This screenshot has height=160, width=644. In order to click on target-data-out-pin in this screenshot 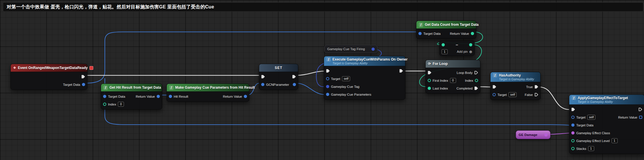, I will do `click(83, 85)`.